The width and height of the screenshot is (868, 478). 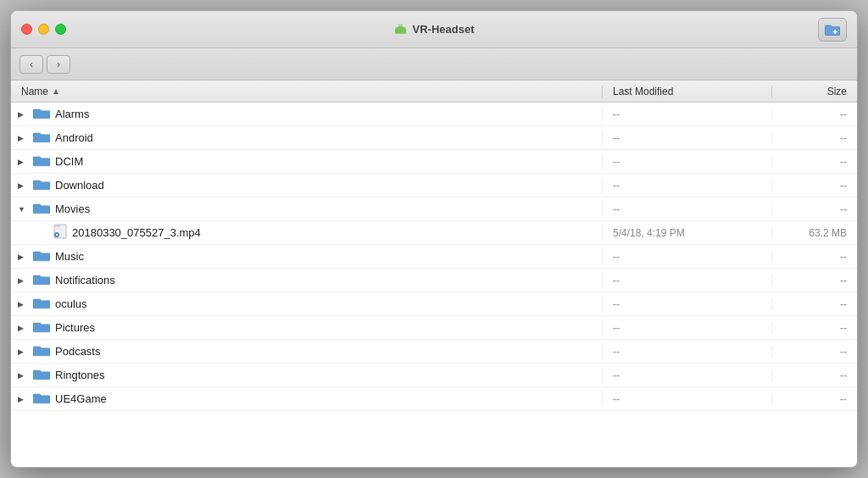 What do you see at coordinates (434, 186) in the screenshot?
I see `table-row: ▶ Download----` at bounding box center [434, 186].